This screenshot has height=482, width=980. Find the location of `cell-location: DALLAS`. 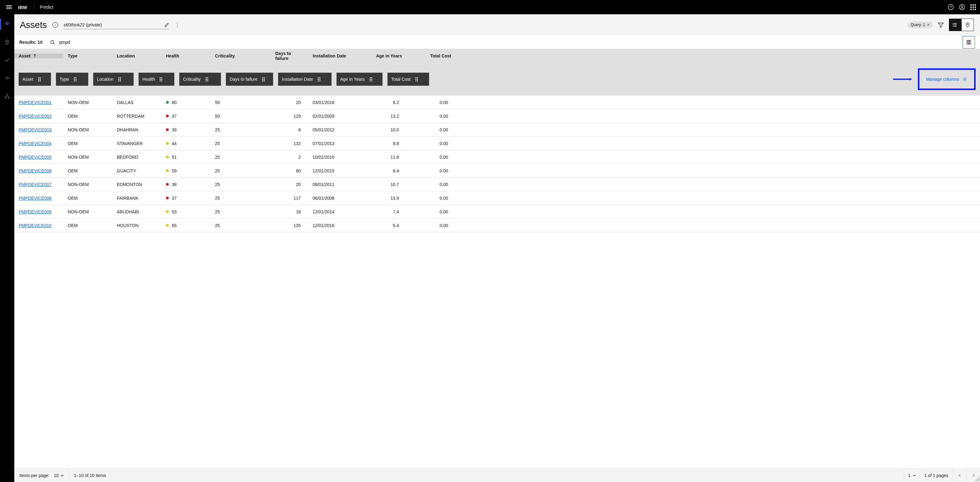

cell-location: DALLAS is located at coordinates (137, 103).